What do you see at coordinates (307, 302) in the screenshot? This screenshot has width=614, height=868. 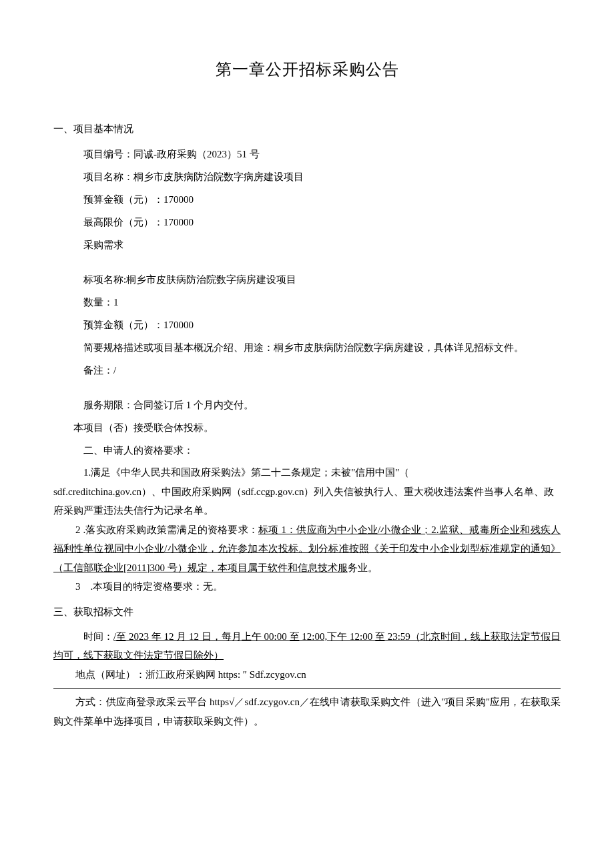 I see `quantity: 数量：1` at bounding box center [307, 302].